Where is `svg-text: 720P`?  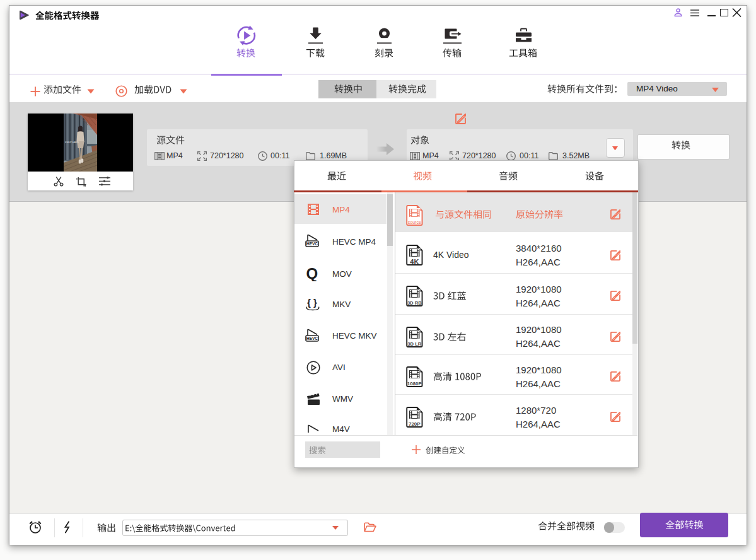
svg-text: 720P is located at coordinates (415, 424).